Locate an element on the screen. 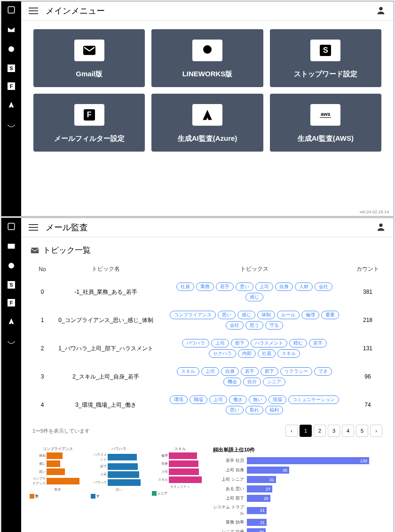 The height and width of the screenshot is (532, 395). topic-tag: 無い is located at coordinates (258, 400).